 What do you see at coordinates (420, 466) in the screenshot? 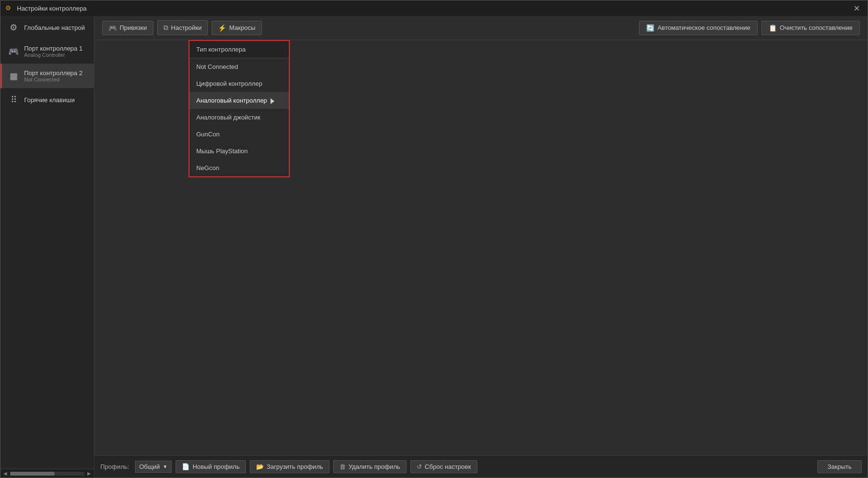
I see `reset-icon: ↺` at bounding box center [420, 466].